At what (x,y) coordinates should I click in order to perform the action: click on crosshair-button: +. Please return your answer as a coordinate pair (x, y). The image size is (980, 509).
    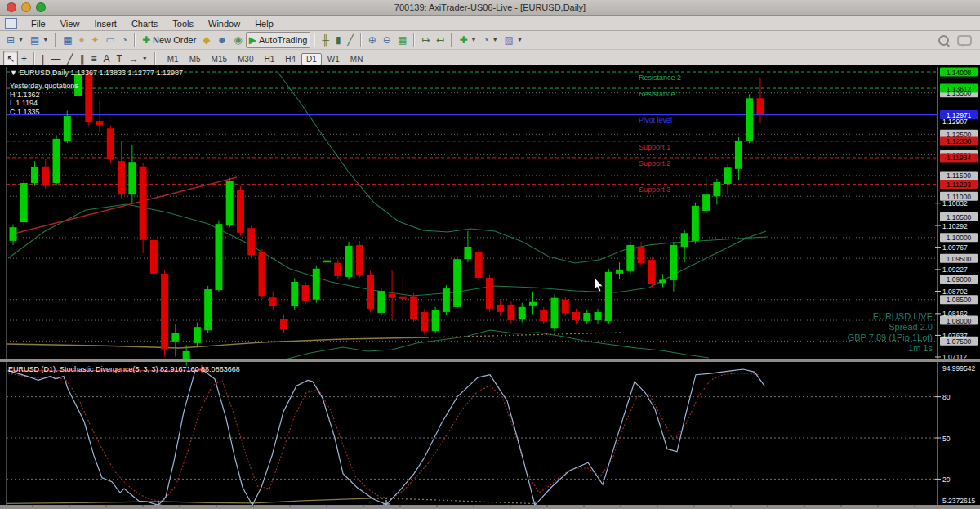
    Looking at the image, I should click on (24, 59).